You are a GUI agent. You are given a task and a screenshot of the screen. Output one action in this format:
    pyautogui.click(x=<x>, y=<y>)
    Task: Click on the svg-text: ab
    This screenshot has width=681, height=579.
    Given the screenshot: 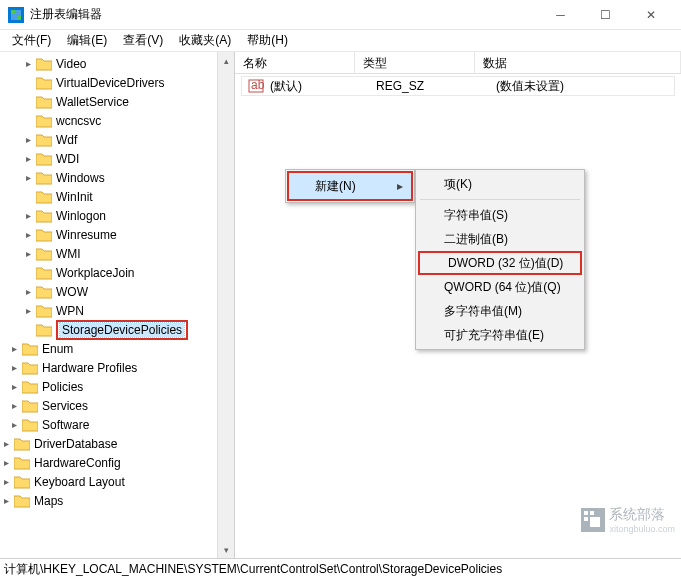 What is the action you would take?
    pyautogui.click(x=258, y=86)
    